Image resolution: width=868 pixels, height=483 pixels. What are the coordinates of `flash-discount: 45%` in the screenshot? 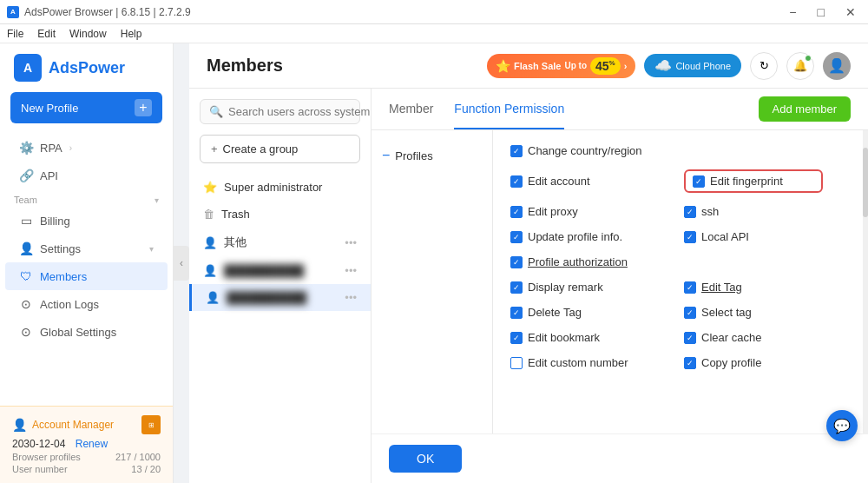 It's located at (606, 66).